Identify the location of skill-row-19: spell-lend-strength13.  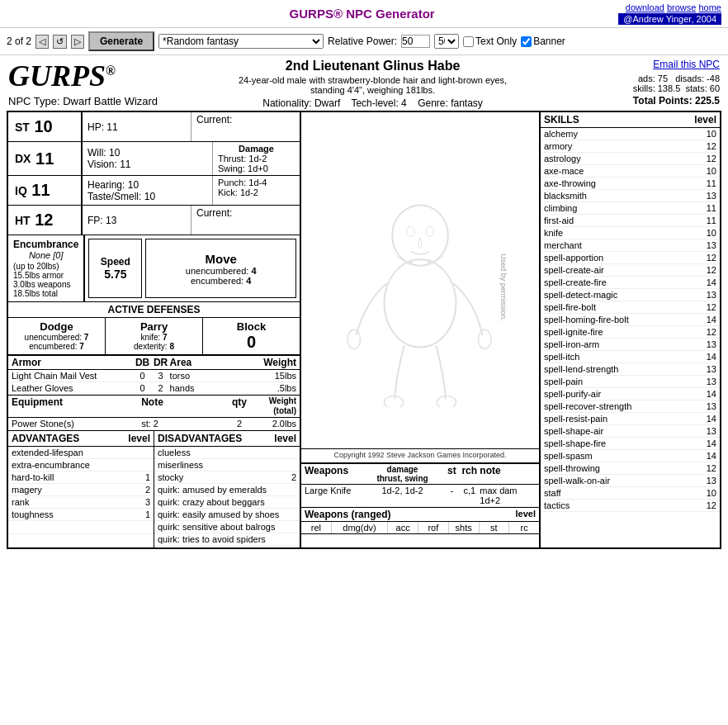
(631, 370).